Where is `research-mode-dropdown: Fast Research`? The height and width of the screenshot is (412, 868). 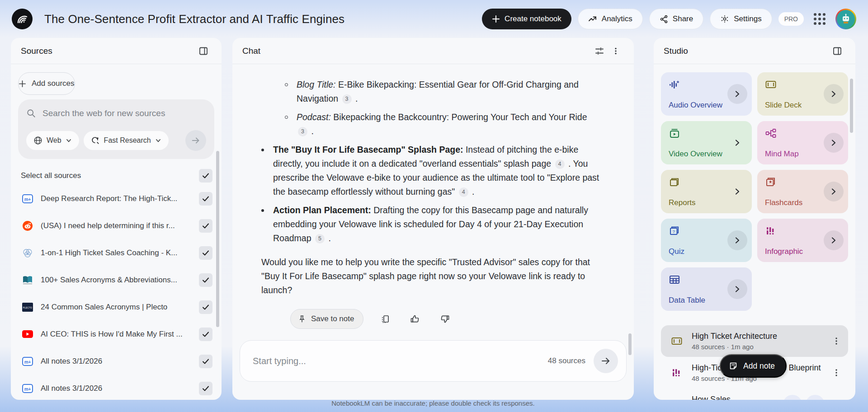
research-mode-dropdown: Fast Research is located at coordinates (126, 140).